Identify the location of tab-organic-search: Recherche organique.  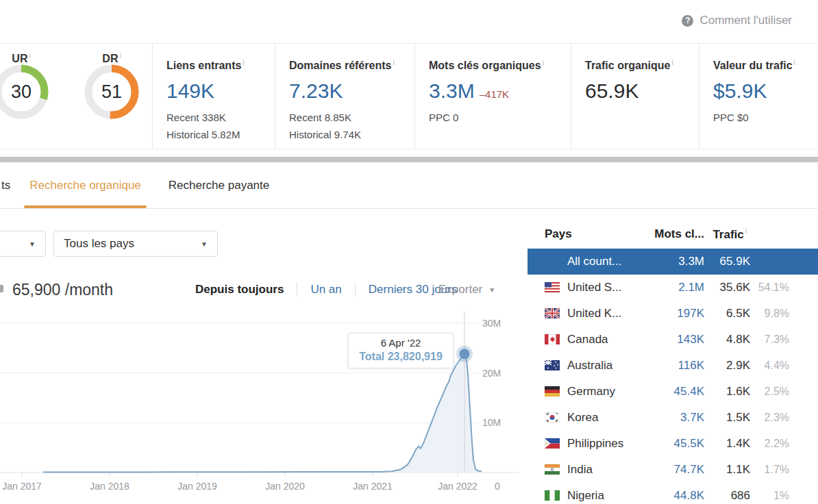
(85, 185).